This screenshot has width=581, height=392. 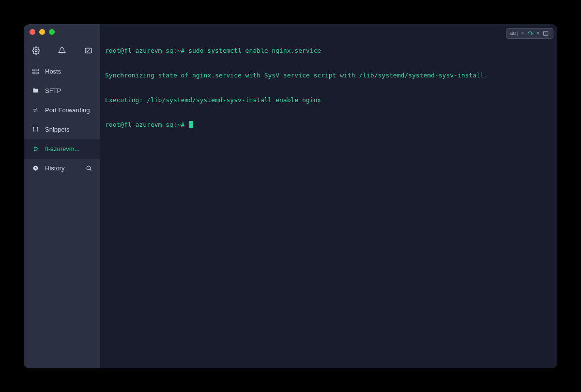 I want to click on toolbar-close-share: ×, so click(x=538, y=33).